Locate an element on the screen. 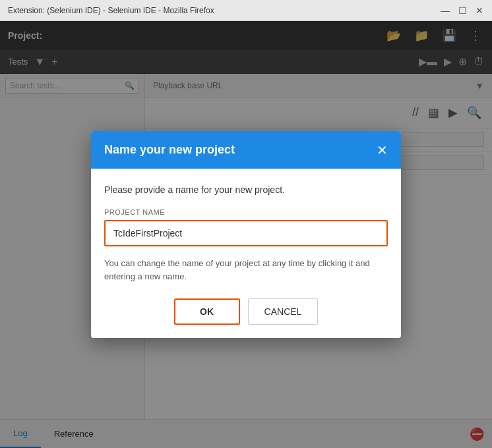  close-button: ✕ is located at coordinates (479, 11).